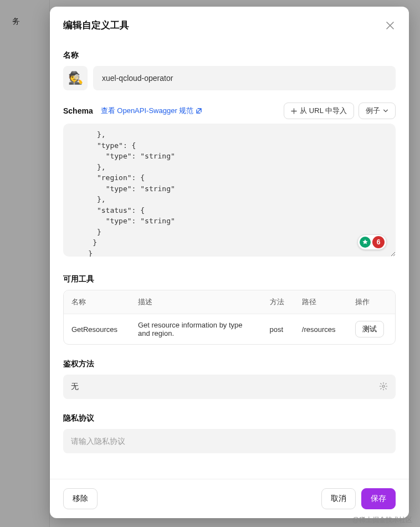  Describe the element at coordinates (229, 364) in the screenshot. I see `auth-label: 鉴权方法` at that location.